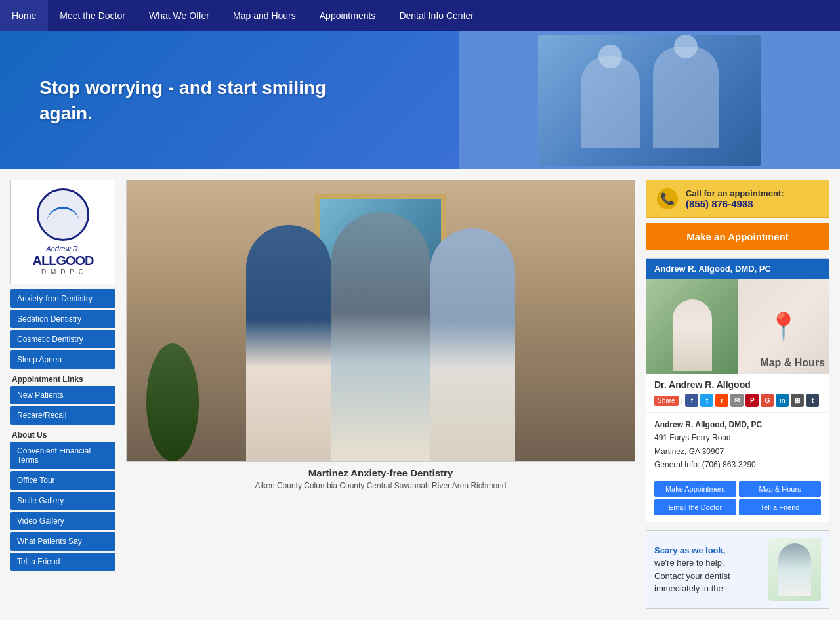 The width and height of the screenshot is (840, 630). Describe the element at coordinates (348, 16) in the screenshot. I see `nav-appointments: Appointments` at that location.